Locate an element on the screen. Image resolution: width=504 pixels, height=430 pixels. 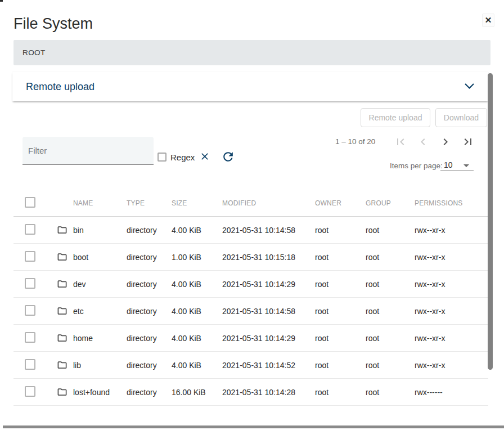
clear-filter-button is located at coordinates (205, 156).